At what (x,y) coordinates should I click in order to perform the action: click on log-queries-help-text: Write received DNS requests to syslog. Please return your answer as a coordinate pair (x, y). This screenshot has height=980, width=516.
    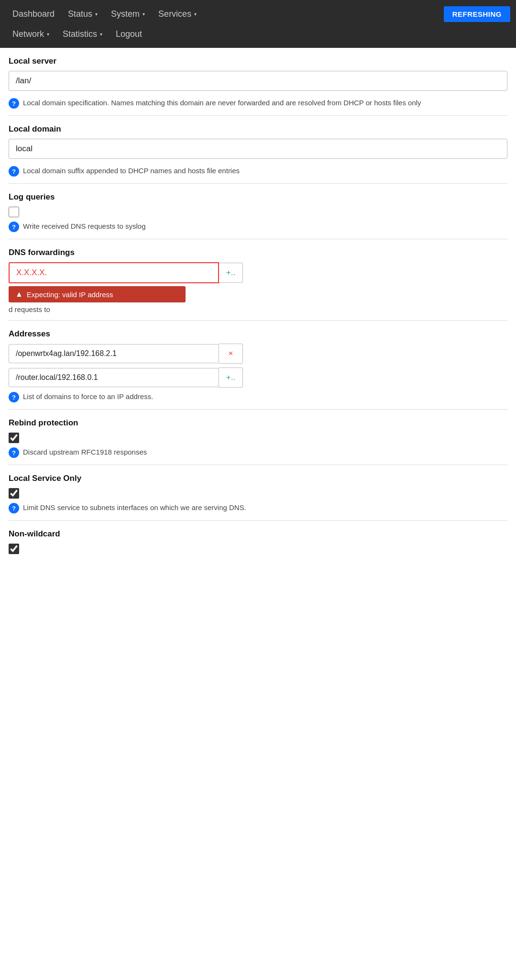
    Looking at the image, I should click on (84, 227).